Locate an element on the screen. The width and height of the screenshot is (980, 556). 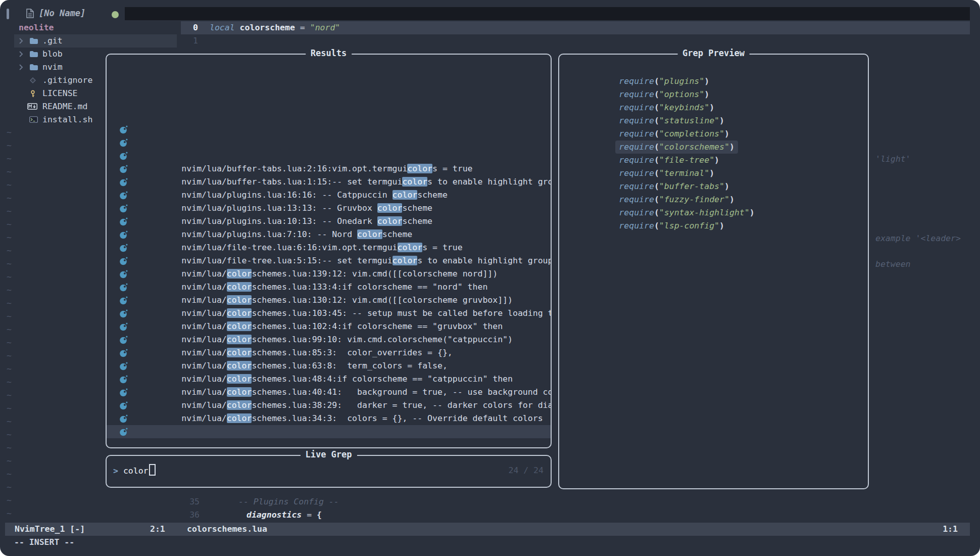
markdown-icon is located at coordinates (32, 106).